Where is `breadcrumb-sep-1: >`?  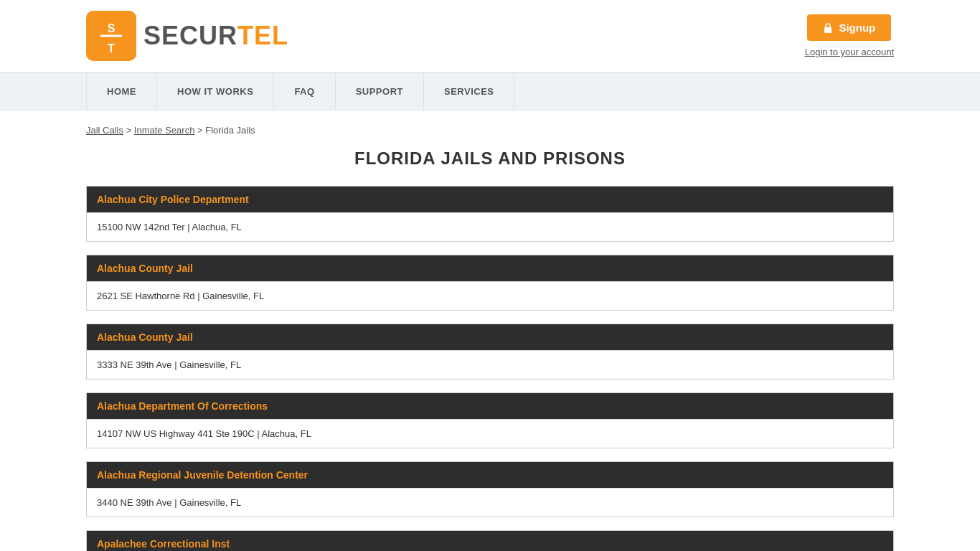 breadcrumb-sep-1: > is located at coordinates (131, 131).